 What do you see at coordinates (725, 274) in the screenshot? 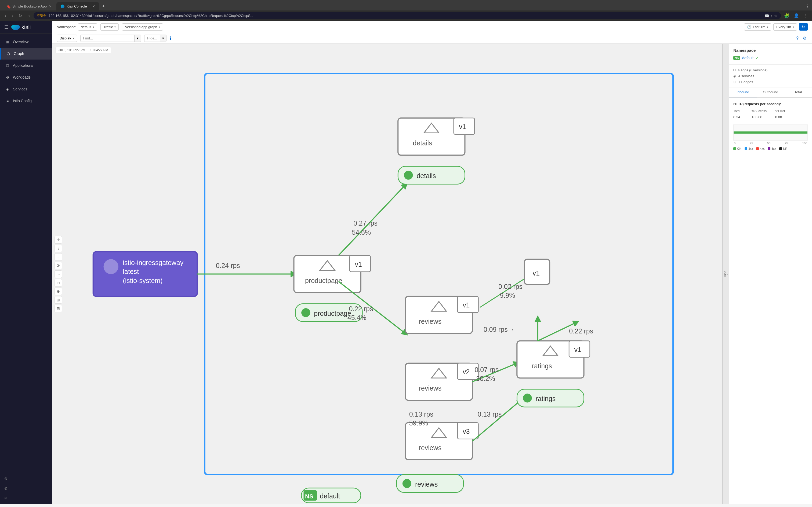
I see `hide-panel: Hide »` at bounding box center [725, 274].